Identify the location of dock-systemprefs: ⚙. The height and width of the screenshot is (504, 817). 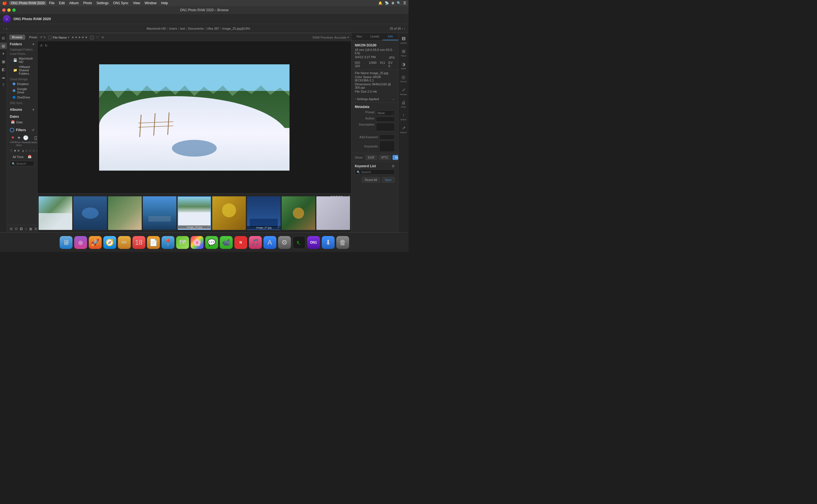
(284, 243).